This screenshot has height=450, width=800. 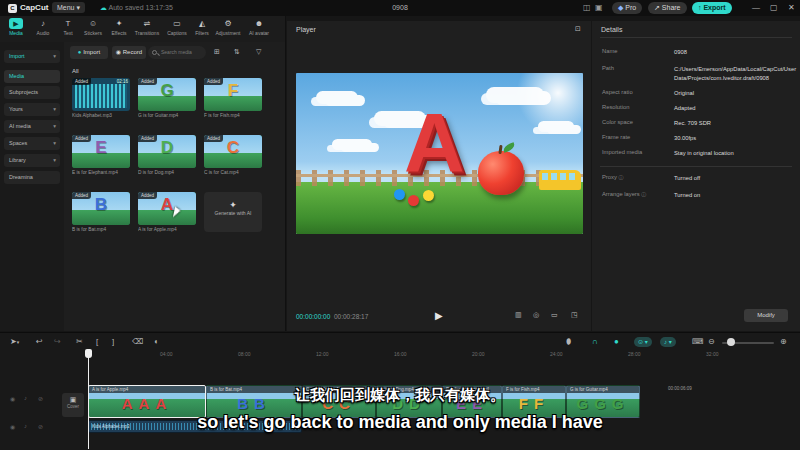 I want to click on layout-toggle-icon: ◫, so click(x=587, y=8).